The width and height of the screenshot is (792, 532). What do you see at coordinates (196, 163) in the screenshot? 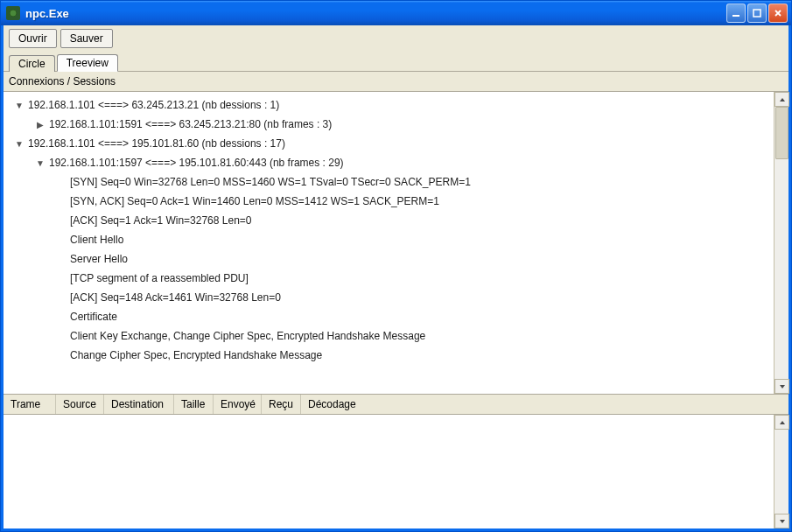
I see `tree-node-label: 192.168.1.101:1597 <===> 195.101.81.60:4…` at bounding box center [196, 163].